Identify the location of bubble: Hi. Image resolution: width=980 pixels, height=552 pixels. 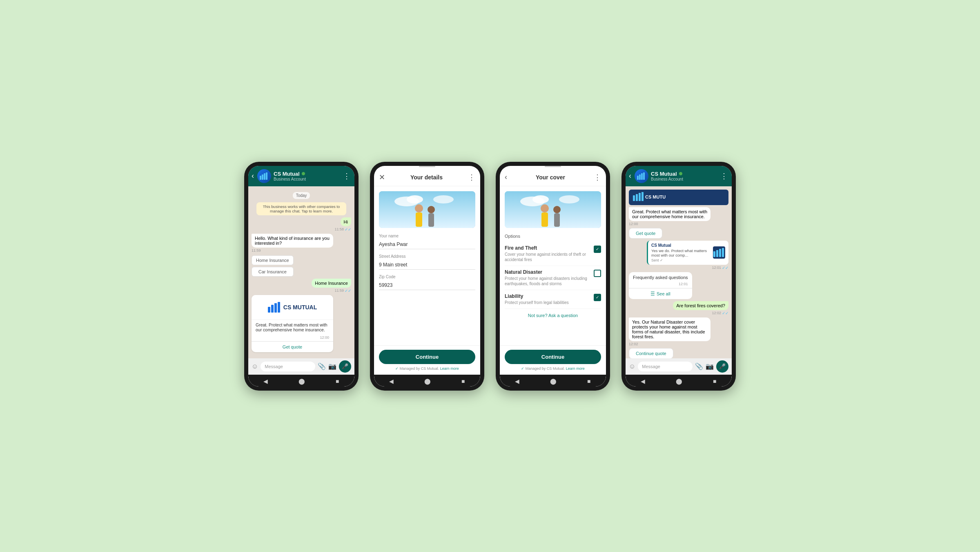
(346, 222).